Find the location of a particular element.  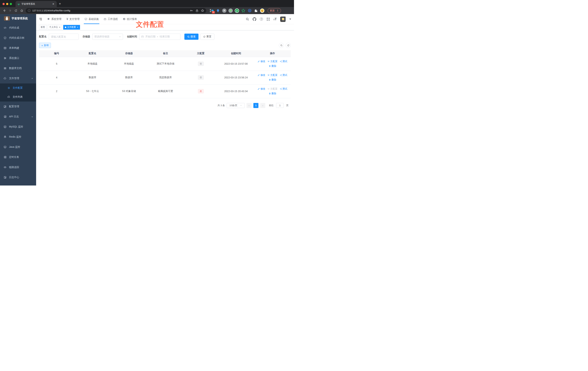

close-window-button is located at coordinates (3, 4).